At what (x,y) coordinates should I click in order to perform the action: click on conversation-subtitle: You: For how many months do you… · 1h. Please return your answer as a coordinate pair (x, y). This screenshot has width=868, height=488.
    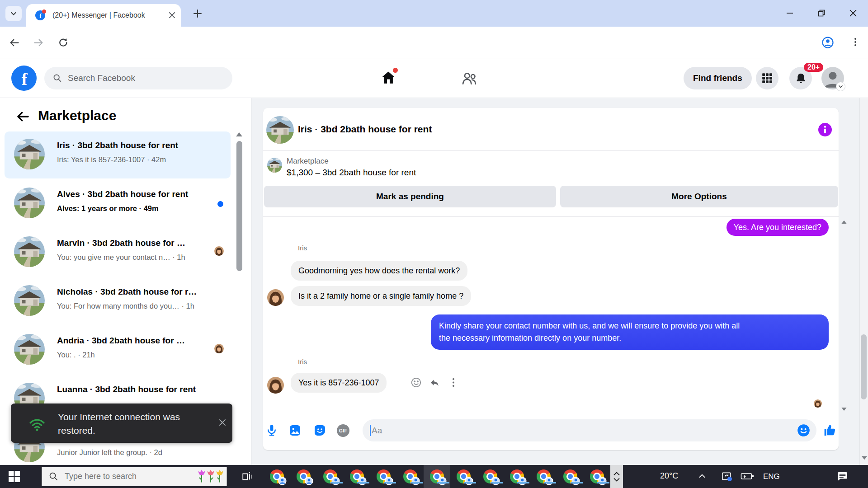
    Looking at the image, I should click on (138, 306).